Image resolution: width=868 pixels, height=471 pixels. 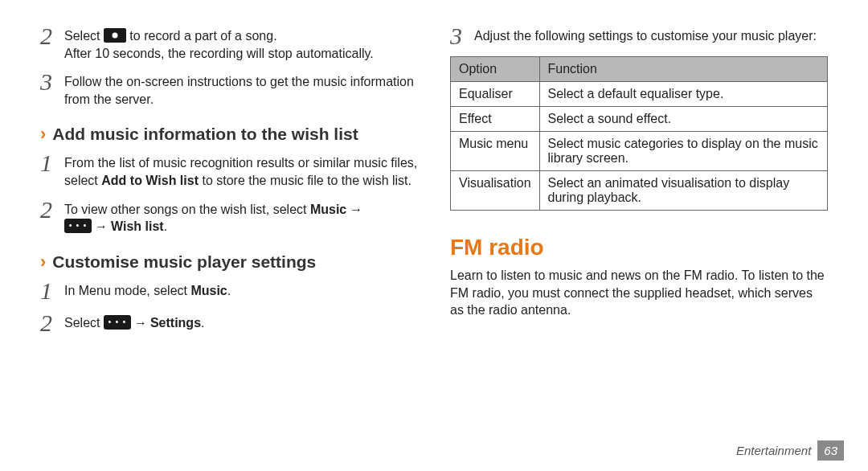 What do you see at coordinates (495, 191) in the screenshot?
I see `table-cell-option: Visualisation` at bounding box center [495, 191].